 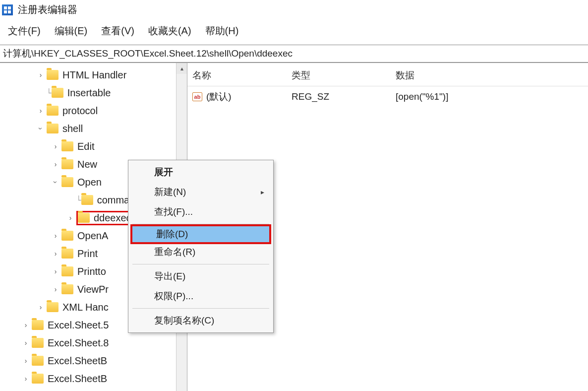 I want to click on ctx-permissions: 权限(P)..., so click(x=201, y=296).